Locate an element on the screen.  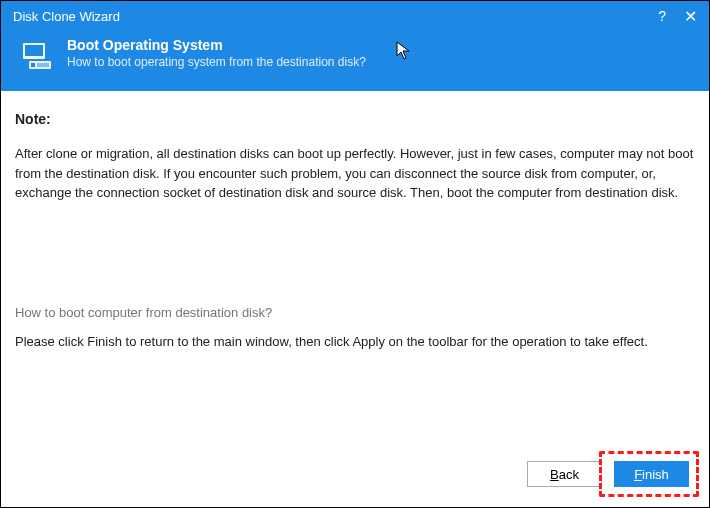
close-icon: ✕ is located at coordinates (690, 16).